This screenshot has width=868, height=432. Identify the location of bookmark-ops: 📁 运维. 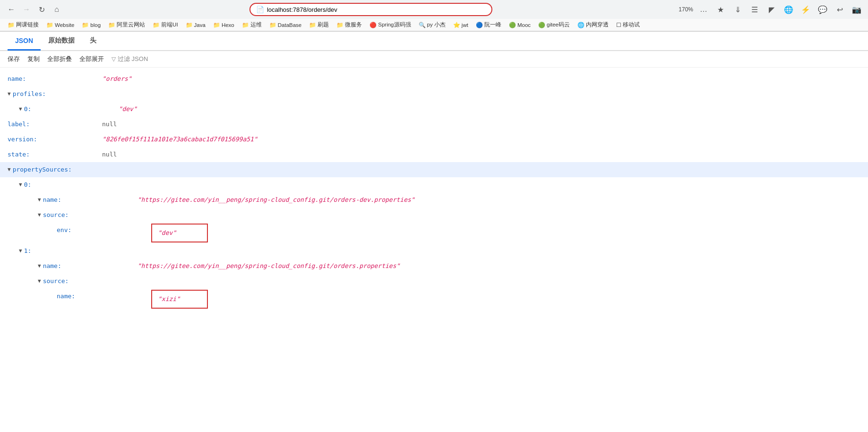
(252, 25).